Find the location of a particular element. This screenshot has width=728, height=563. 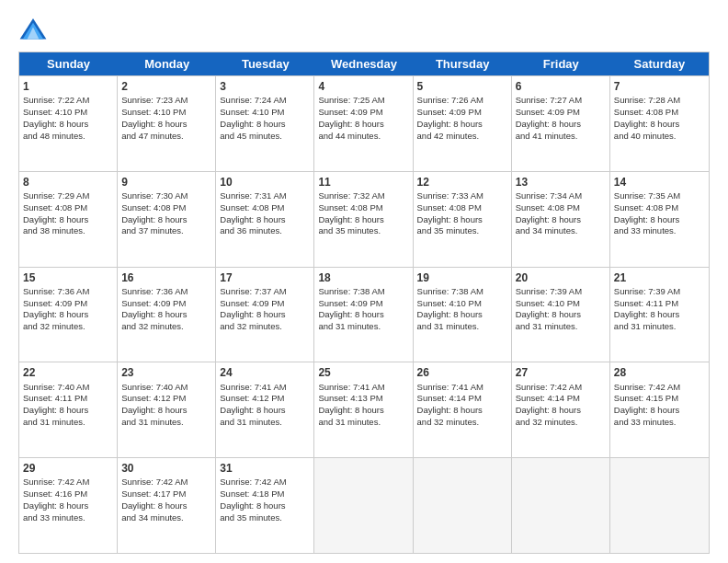

calendar-cell-empty is located at coordinates (561, 506).